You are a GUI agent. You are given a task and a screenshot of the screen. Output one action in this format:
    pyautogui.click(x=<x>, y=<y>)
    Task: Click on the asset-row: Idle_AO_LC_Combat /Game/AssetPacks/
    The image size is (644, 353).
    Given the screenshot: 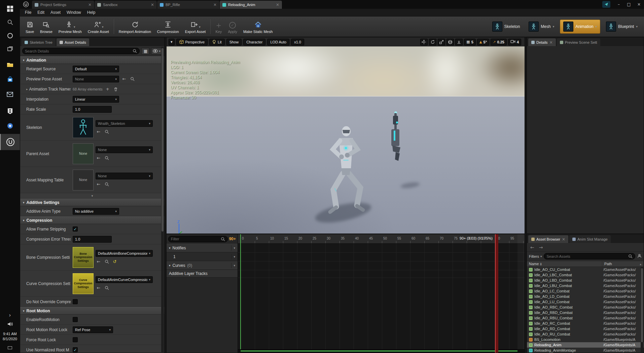 What is the action you would take?
    pyautogui.click(x=585, y=291)
    